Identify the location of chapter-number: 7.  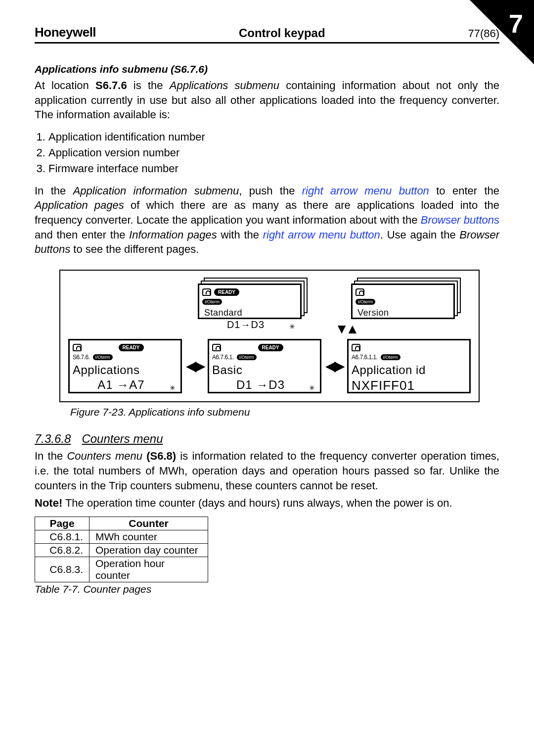
(516, 24).